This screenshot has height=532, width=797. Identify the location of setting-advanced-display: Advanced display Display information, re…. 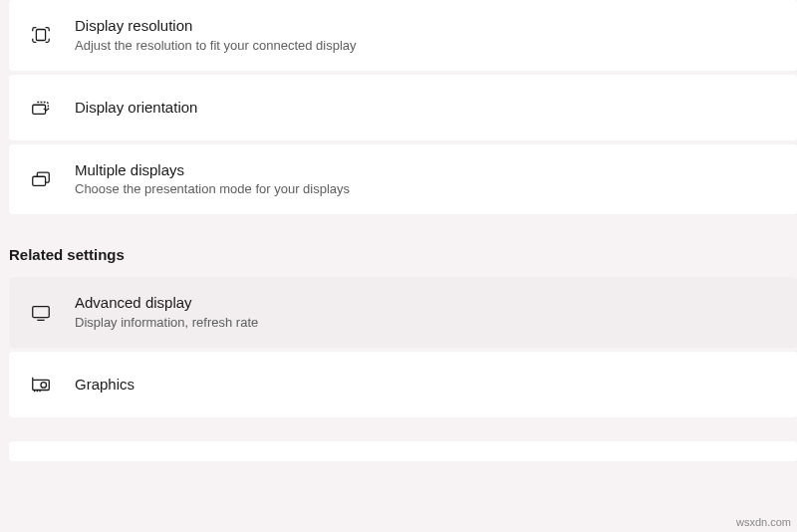
(402, 313).